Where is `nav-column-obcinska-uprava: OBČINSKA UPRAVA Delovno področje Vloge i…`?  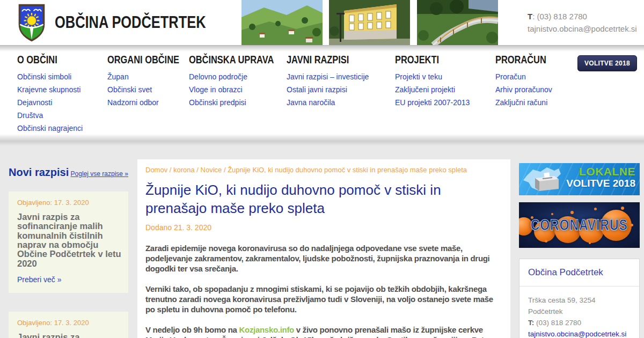
nav-column-obcinska-uprava: OBČINSKA UPRAVA Delovno področje Vloge i… is located at coordinates (238, 94).